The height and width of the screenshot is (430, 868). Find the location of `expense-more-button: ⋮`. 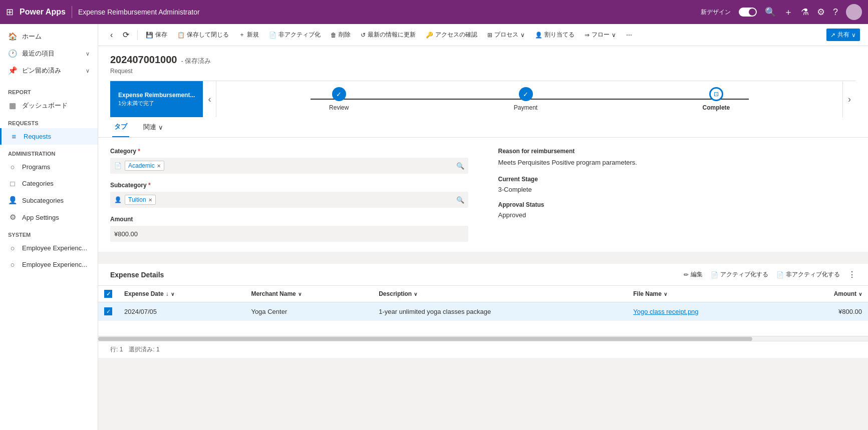

expense-more-button: ⋮ is located at coordinates (852, 274).